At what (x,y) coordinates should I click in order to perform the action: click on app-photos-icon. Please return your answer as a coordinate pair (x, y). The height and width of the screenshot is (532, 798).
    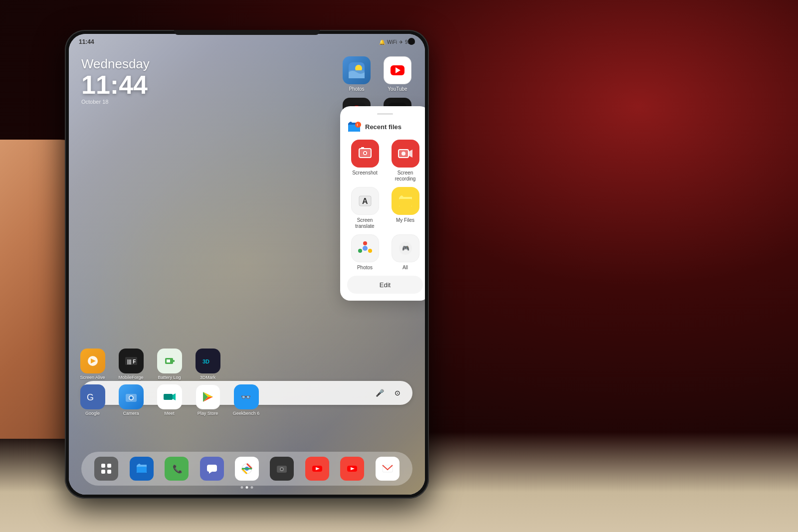
    Looking at the image, I should click on (357, 70).